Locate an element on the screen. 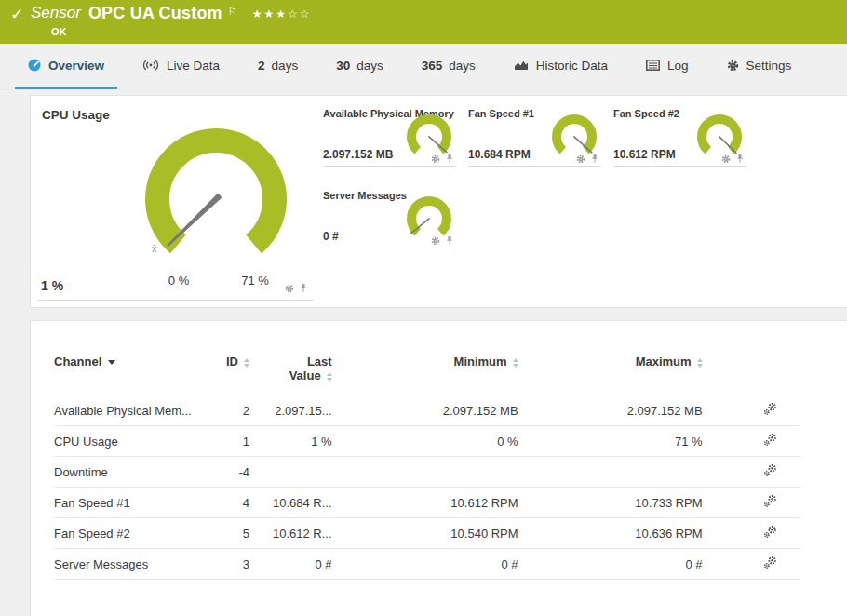 The width and height of the screenshot is (847, 616). log-list-icon is located at coordinates (653, 65).